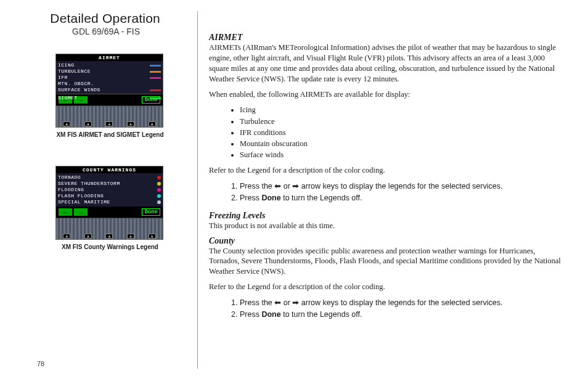 The image size is (588, 381). Describe the element at coordinates (403, 133) in the screenshot. I see `list-item: IFR conditions` at that location.